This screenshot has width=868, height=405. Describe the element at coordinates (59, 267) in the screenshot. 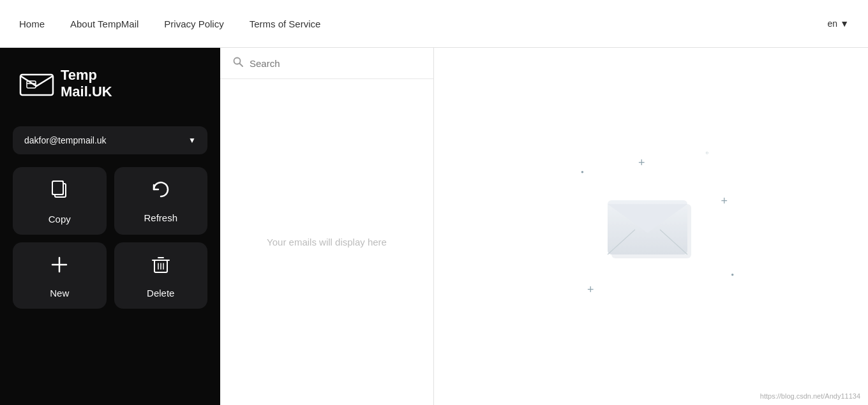

I see `new-icon` at that location.